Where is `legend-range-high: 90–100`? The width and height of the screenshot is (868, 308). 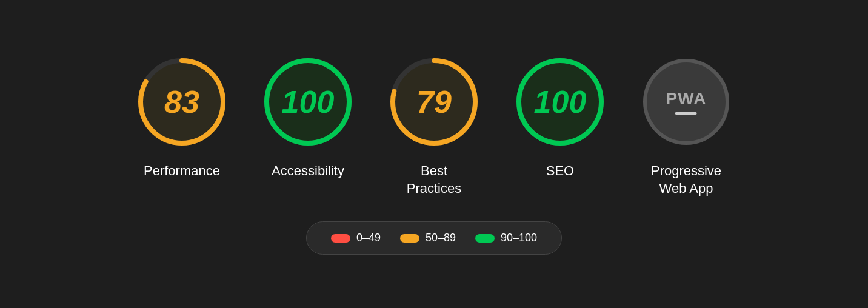 legend-range-high: 90–100 is located at coordinates (519, 238).